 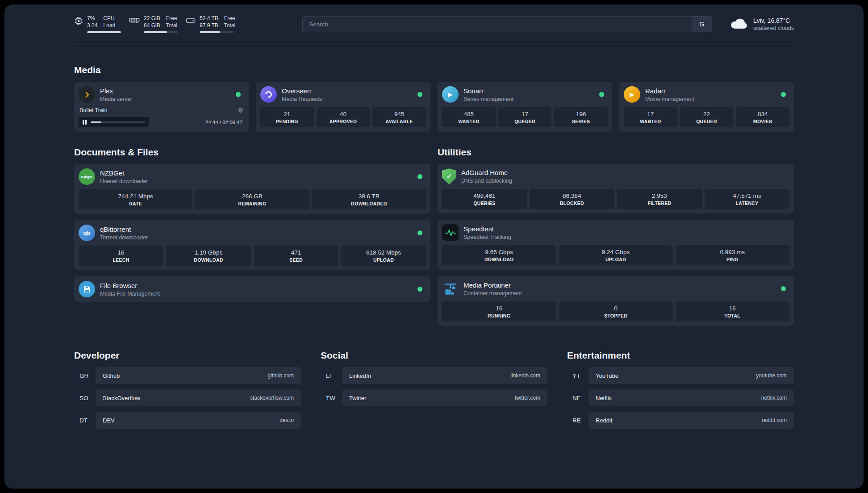 What do you see at coordinates (121, 398) in the screenshot?
I see `bookmark-name: StackOverflow` at bounding box center [121, 398].